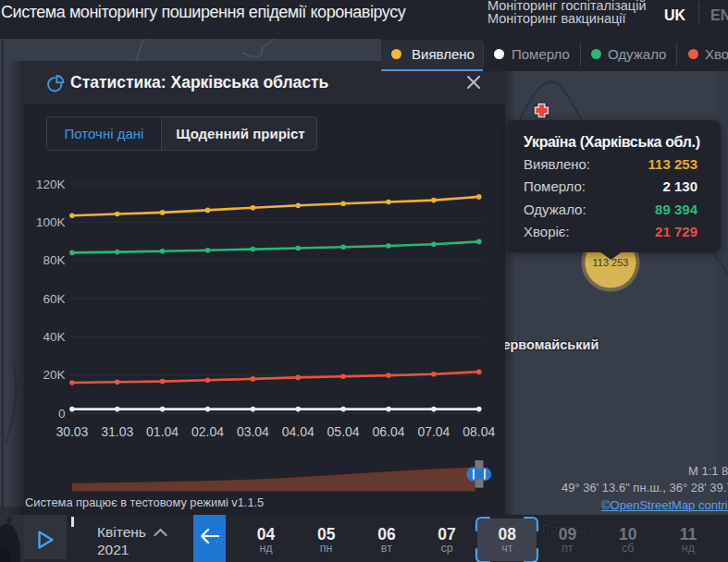 Image resolution: width=728 pixels, height=562 pixels. I want to click on svg-text: 05.04, so click(344, 432).